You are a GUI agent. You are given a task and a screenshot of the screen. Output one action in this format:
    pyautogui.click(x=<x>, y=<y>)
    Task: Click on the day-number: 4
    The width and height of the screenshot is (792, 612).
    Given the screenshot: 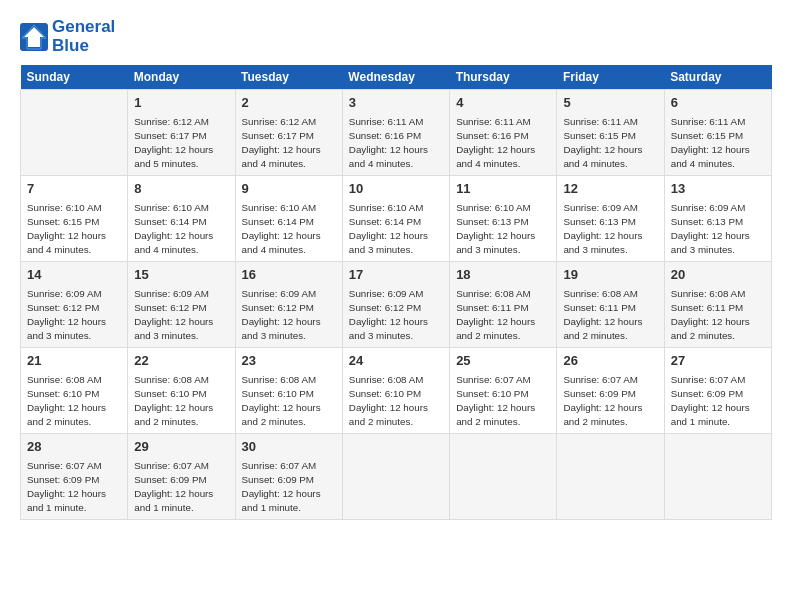 What is the action you would take?
    pyautogui.click(x=503, y=103)
    